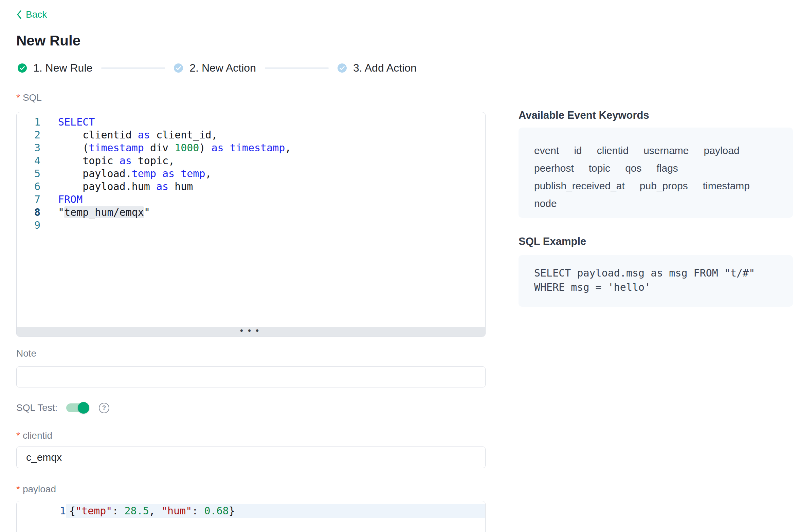 Image resolution: width=800 pixels, height=532 pixels. Describe the element at coordinates (251, 187) in the screenshot. I see `sql-code-line: 6 payload.hum as hum` at that location.